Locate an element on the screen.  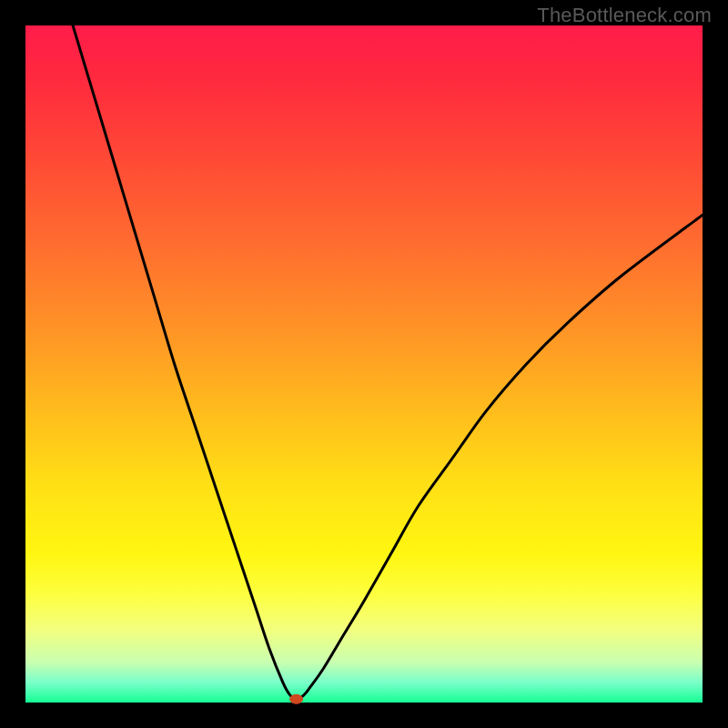
curve-minimum-marker is located at coordinates (297, 699).